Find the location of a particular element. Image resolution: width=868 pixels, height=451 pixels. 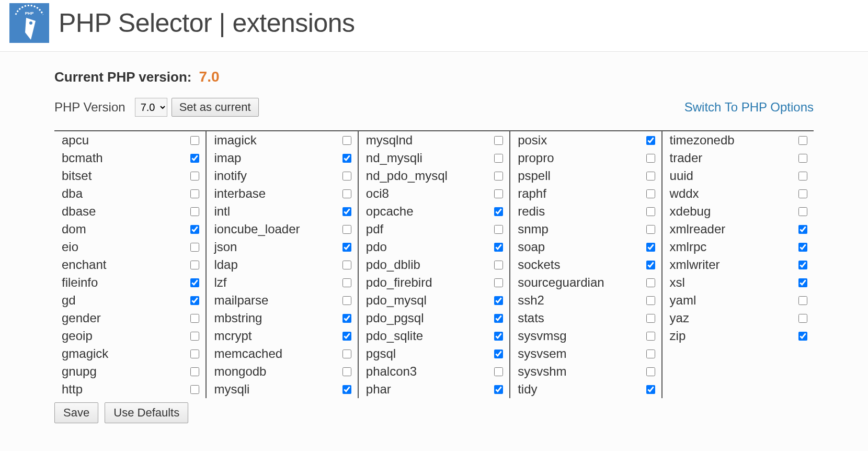

extension-checkbox-intl is located at coordinates (347, 211).